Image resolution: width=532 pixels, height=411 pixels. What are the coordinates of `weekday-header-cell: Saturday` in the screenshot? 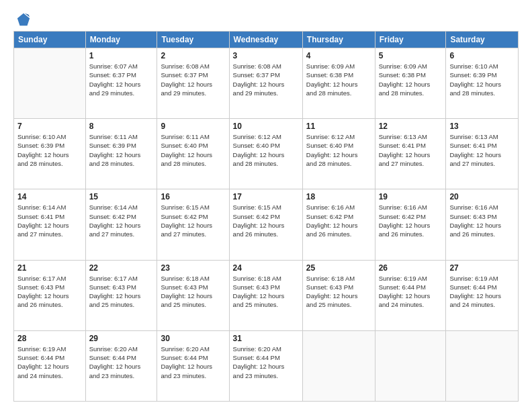 It's located at (482, 40).